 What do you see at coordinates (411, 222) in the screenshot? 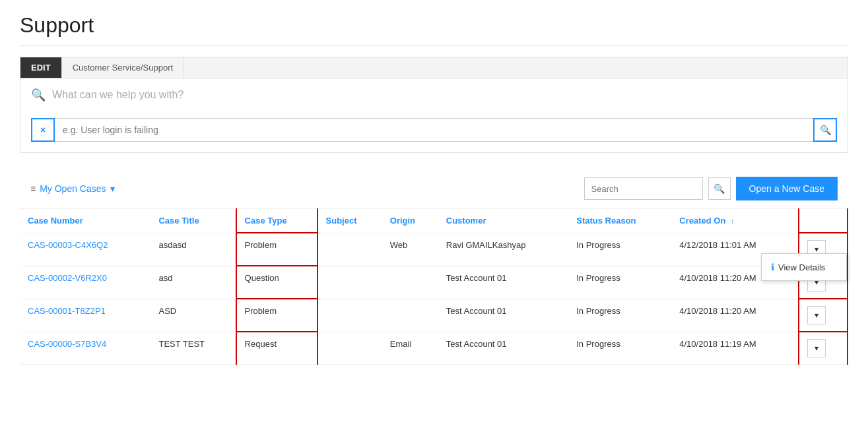
I see `col-header-origin: Origin` at bounding box center [411, 222].